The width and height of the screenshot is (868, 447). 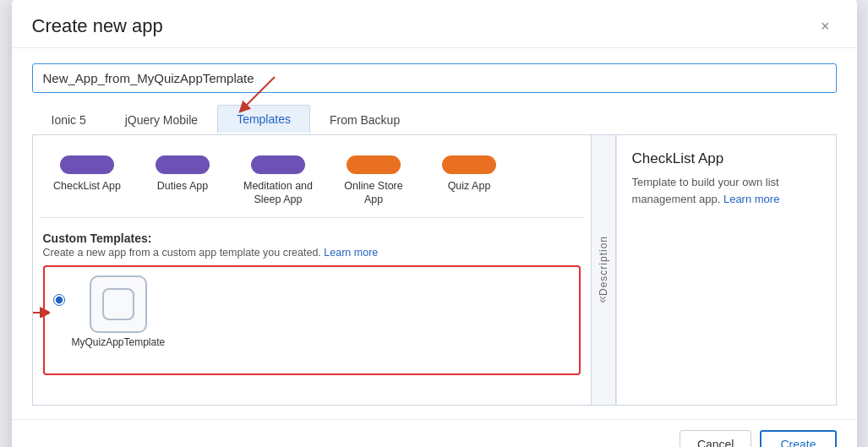 What do you see at coordinates (59, 300) in the screenshot?
I see `custom-template-radio` at bounding box center [59, 300].